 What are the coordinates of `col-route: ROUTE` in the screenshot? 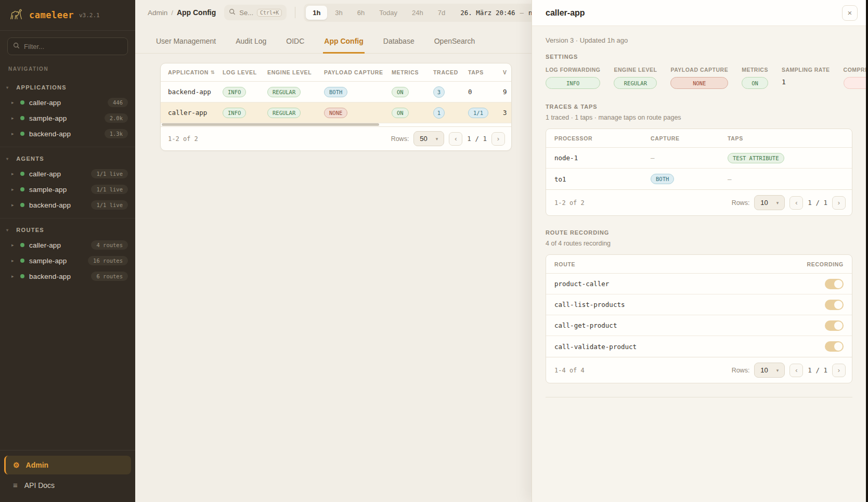 It's located at (565, 264).